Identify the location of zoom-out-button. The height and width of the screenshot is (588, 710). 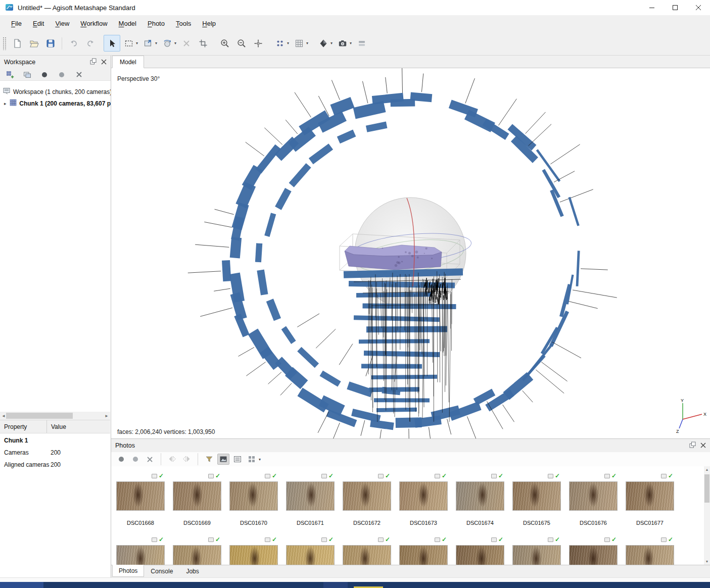
(242, 43).